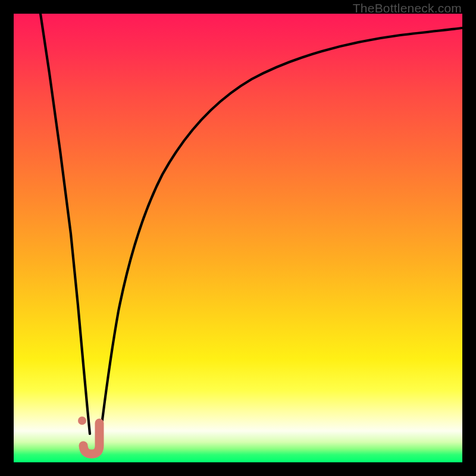 The height and width of the screenshot is (476, 476). Describe the element at coordinates (65, 224) in the screenshot. I see `curve-left-branch` at that location.